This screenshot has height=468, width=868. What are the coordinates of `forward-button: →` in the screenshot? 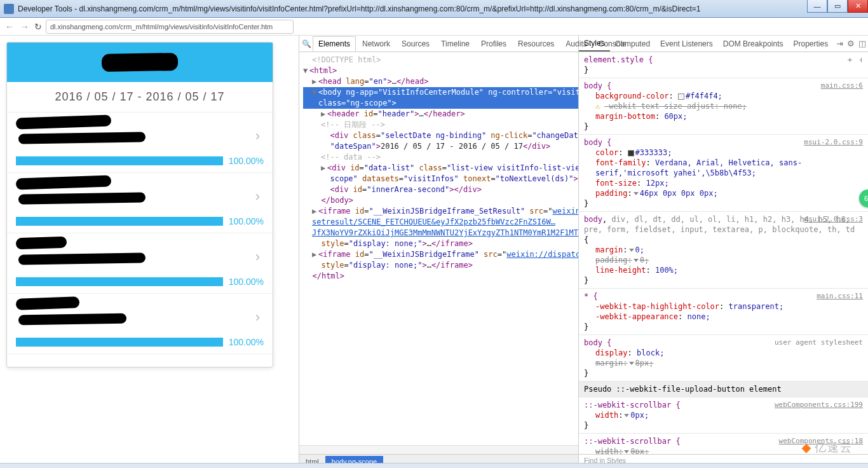 It's located at (25, 27).